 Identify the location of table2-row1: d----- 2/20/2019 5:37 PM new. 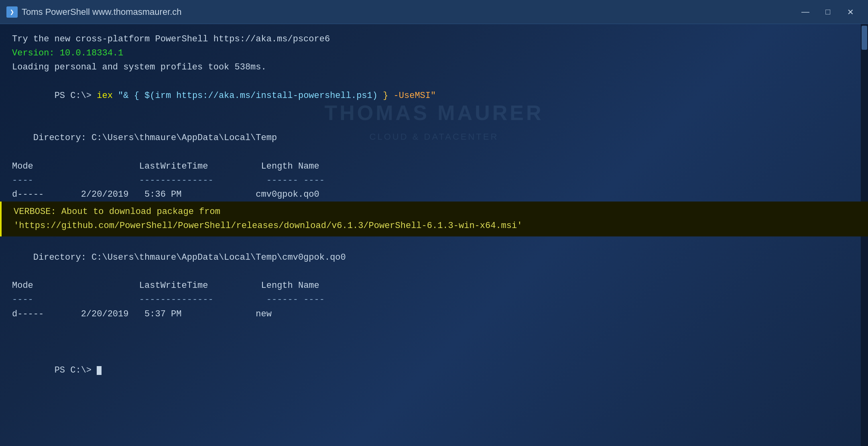
(434, 314).